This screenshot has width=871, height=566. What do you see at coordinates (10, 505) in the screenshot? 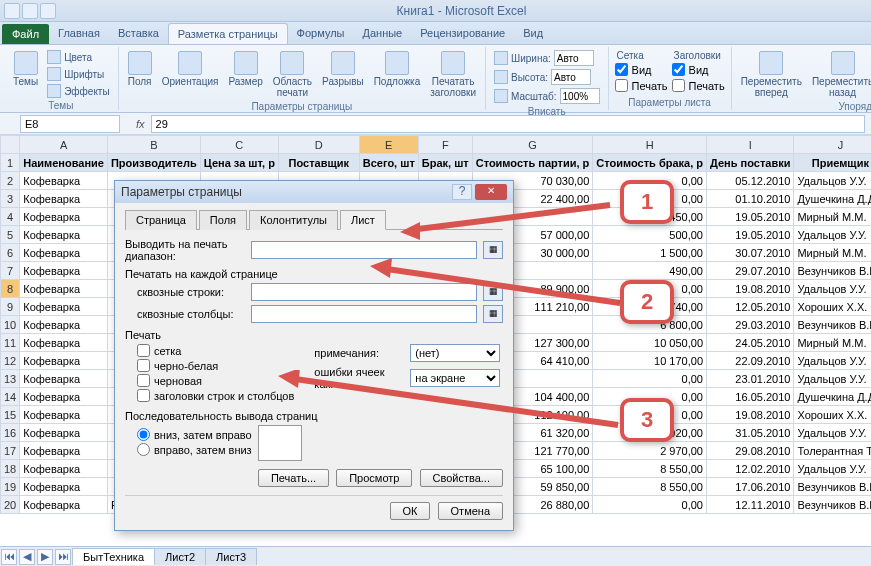
I see `row-header-20: 20` at bounding box center [10, 505].